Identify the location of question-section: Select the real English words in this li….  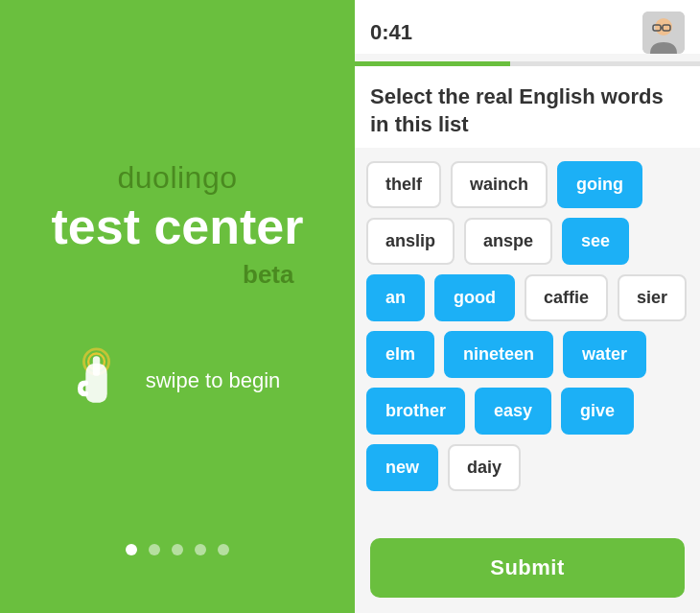
(527, 107).